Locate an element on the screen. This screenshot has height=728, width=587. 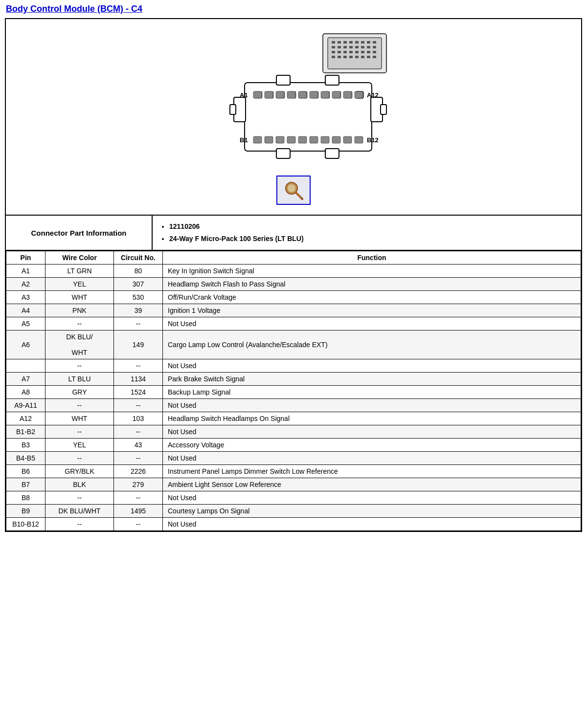
table-row: A3WHT530Off/Run/Crank Voltage is located at coordinates (294, 297).